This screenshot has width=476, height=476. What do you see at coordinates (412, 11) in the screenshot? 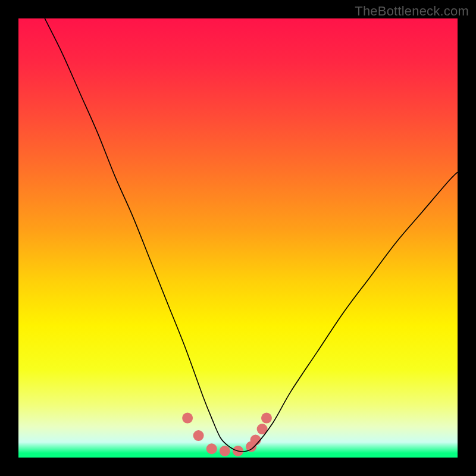
I see `watermark-text: TheBottleneck.com` at bounding box center [412, 11].